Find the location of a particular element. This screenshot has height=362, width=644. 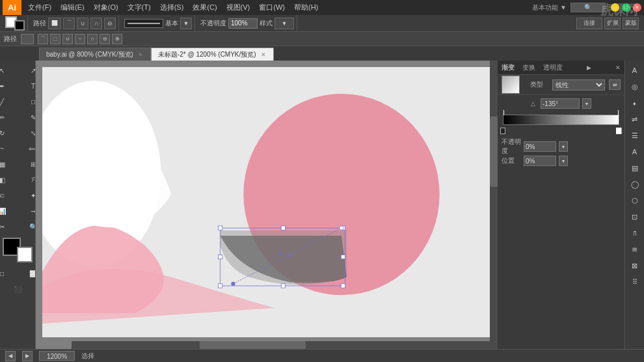

normal-mode-btn: □ is located at coordinates (8, 273).